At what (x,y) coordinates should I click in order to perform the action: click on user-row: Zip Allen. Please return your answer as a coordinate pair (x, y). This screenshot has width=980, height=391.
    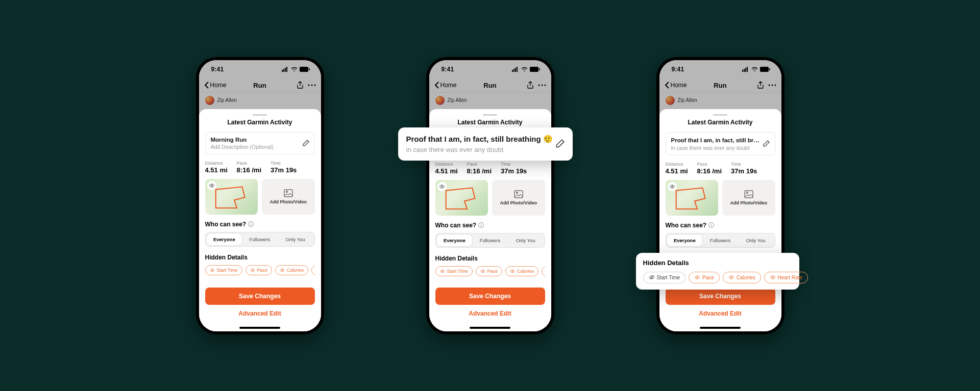
    Looking at the image, I should click on (490, 99).